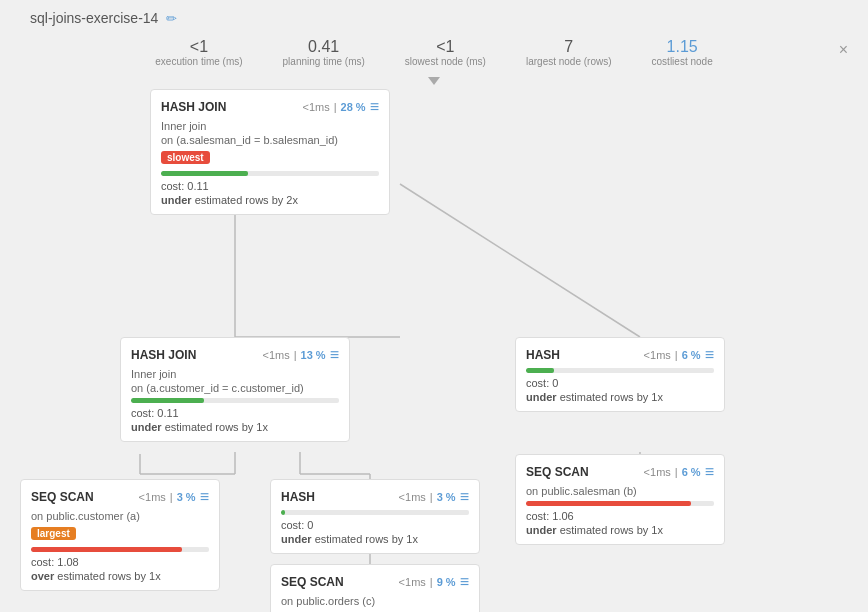  I want to click on rows-seq-salesman: under estimated rows by 1x, so click(620, 530).